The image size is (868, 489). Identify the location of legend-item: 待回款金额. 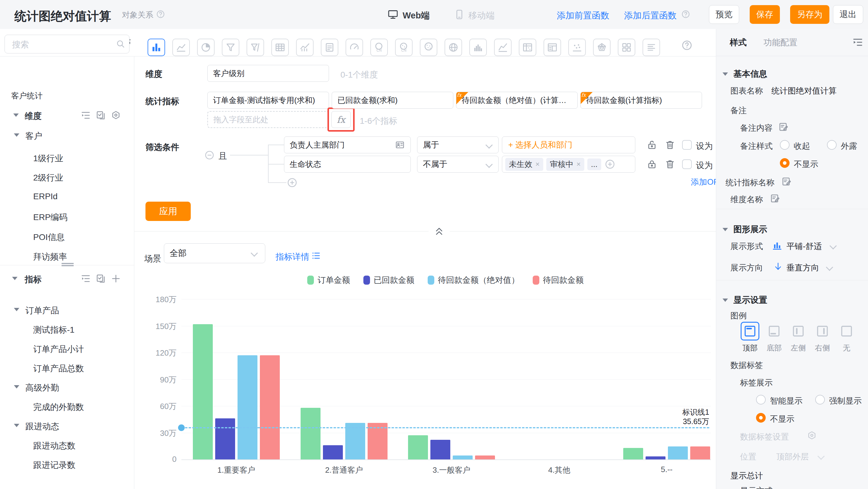
(558, 280).